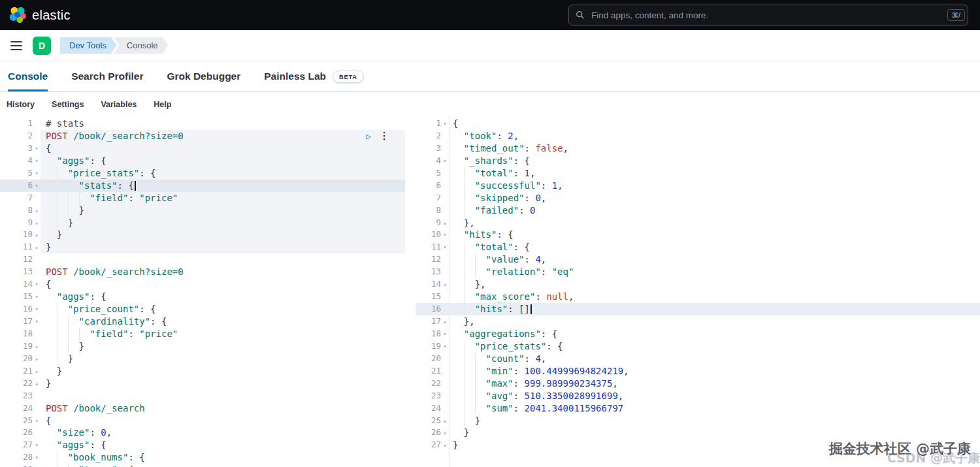 The width and height of the screenshot is (980, 467). What do you see at coordinates (223, 409) in the screenshot?
I see `code-line: POST /book/_search` at bounding box center [223, 409].